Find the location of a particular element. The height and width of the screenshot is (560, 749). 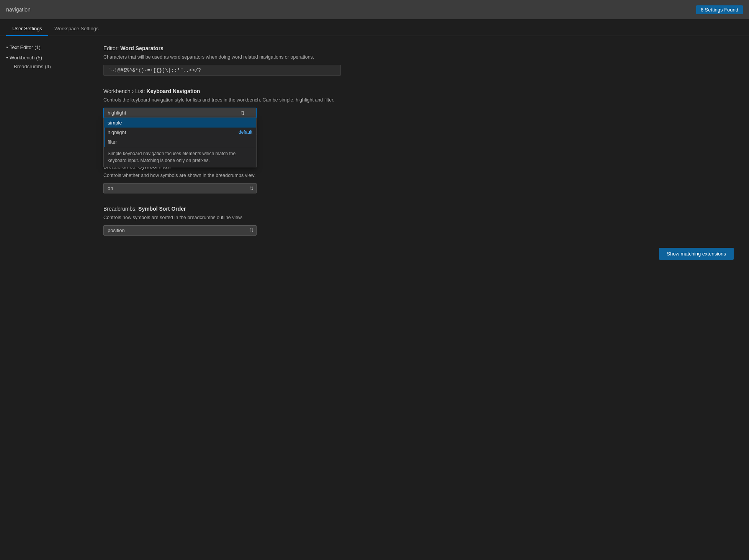

dropdown-trigger: highlight ⇅ is located at coordinates (180, 113).